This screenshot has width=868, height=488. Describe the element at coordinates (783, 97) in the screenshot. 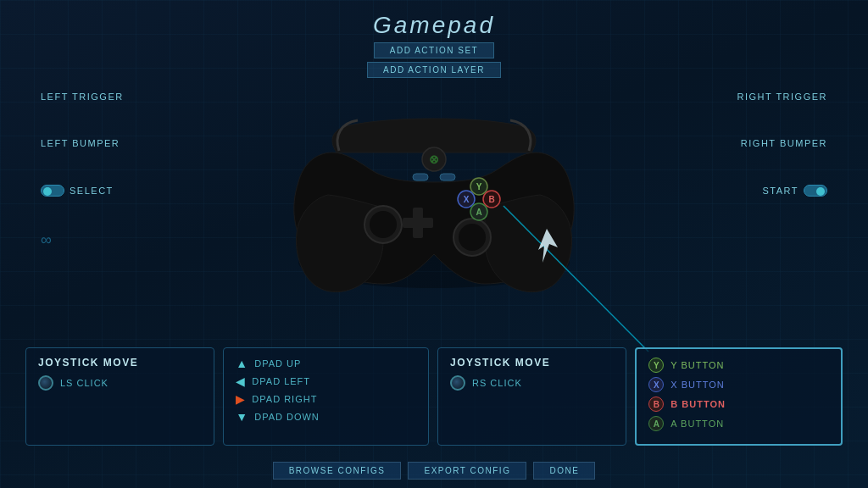

I see `right-trigger-label: RIGHT TRIGGER` at that location.